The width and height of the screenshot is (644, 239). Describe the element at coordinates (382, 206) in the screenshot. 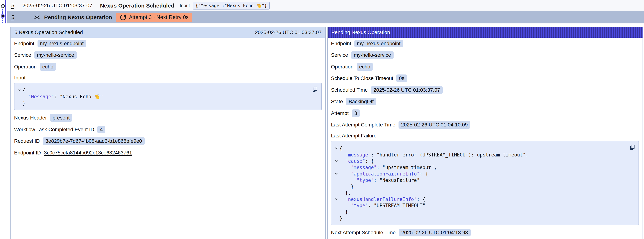

I see `json-code: "type": "UPSTREAM_TIMEOUT"` at that location.